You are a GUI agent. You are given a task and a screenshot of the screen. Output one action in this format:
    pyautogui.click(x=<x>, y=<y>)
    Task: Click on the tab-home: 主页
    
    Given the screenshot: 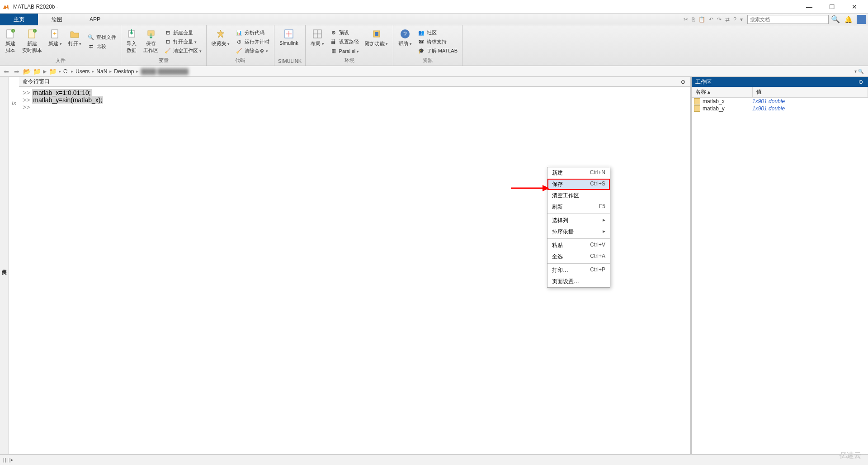 What is the action you would take?
    pyautogui.click(x=19, y=19)
    